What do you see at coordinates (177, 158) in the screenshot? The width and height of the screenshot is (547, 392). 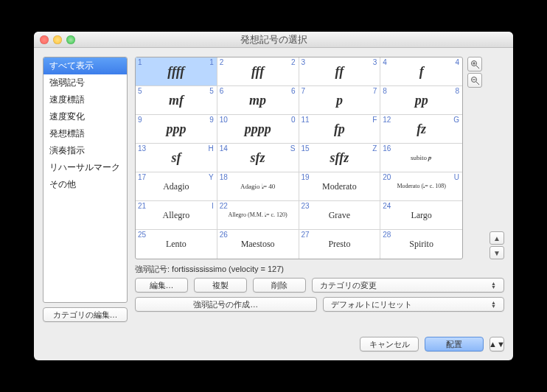 I see `expression-cell: 13Hsf` at bounding box center [177, 158].